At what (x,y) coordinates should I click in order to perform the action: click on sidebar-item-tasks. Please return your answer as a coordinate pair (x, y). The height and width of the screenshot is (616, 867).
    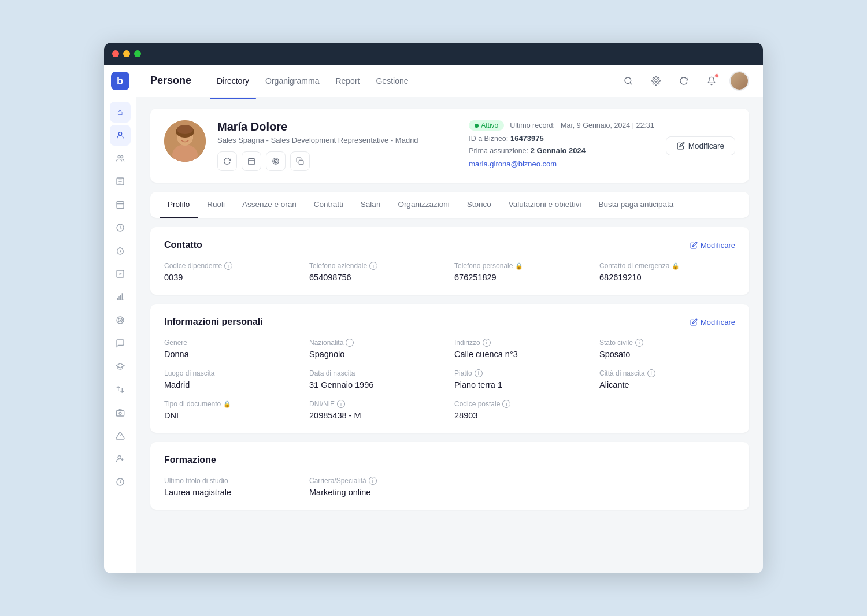
    Looking at the image, I should click on (120, 274).